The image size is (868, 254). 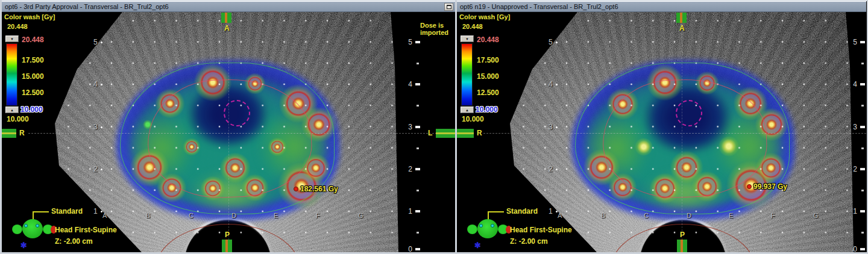 What do you see at coordinates (98, 42) in the screenshot?
I see `grid-row-label: 5` at bounding box center [98, 42].